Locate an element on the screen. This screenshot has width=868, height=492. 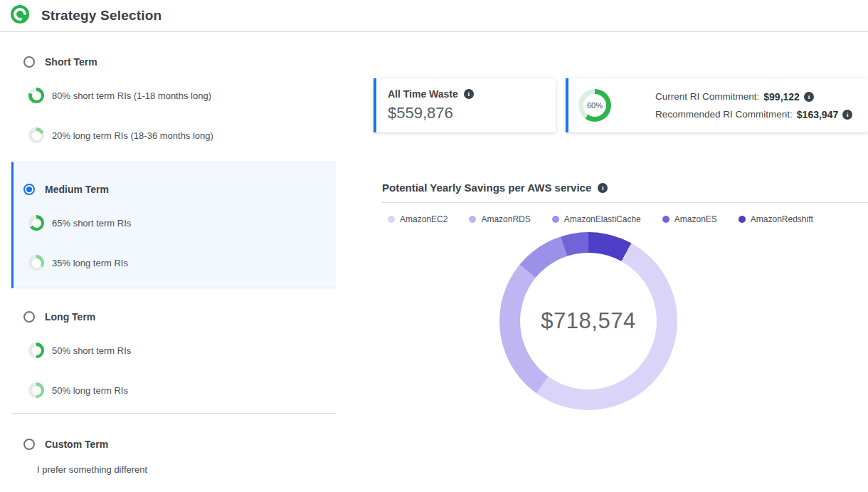
legend-item-amazonrds: AmazonRDS is located at coordinates (499, 219).